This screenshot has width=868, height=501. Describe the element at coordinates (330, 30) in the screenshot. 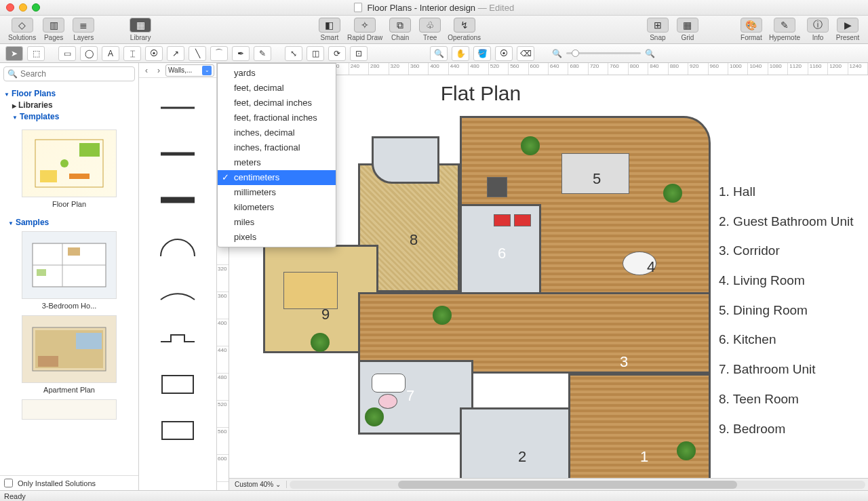

I see `smart-button: ◧Smart` at that location.